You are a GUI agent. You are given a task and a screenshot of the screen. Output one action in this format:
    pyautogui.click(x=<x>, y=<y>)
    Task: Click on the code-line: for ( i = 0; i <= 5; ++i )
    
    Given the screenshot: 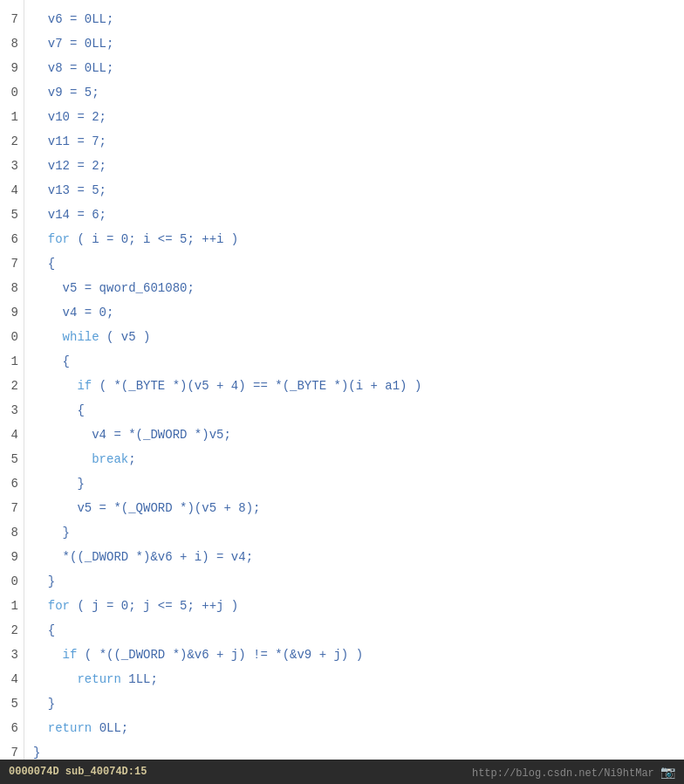 What is the action you would take?
    pyautogui.click(x=354, y=239)
    